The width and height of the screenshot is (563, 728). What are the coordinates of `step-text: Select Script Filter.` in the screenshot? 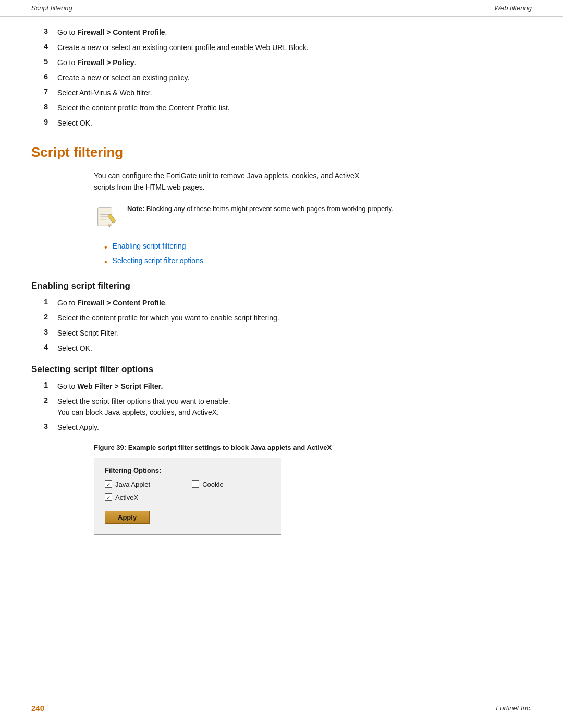 It's located at (295, 334).